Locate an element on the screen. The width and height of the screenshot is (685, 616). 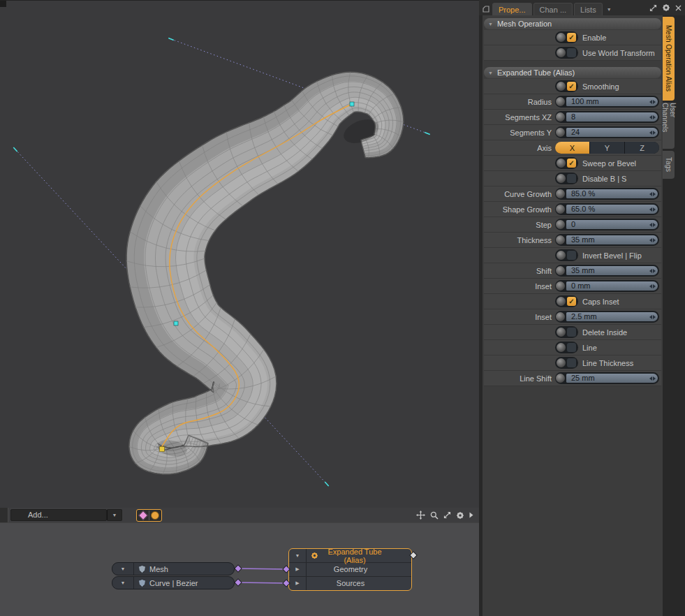
expand-icon is located at coordinates (654, 8).